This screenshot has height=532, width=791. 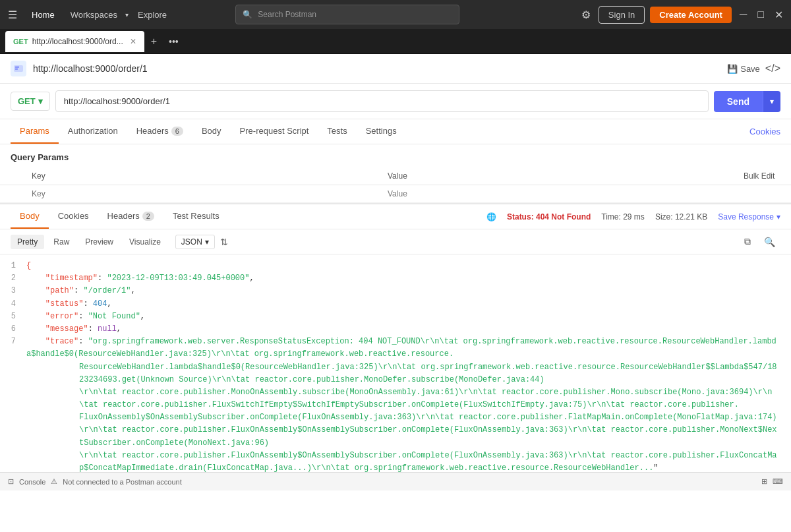 I want to click on save-label: Save, so click(x=750, y=69).